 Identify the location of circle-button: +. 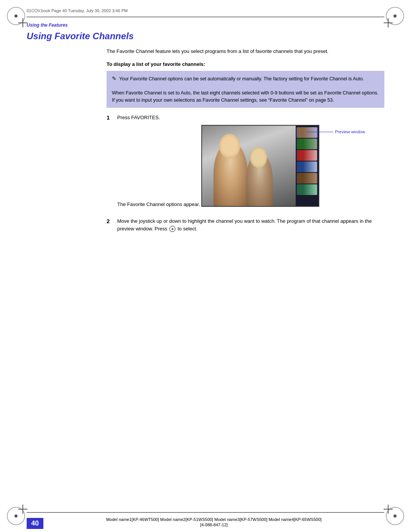
(172, 229).